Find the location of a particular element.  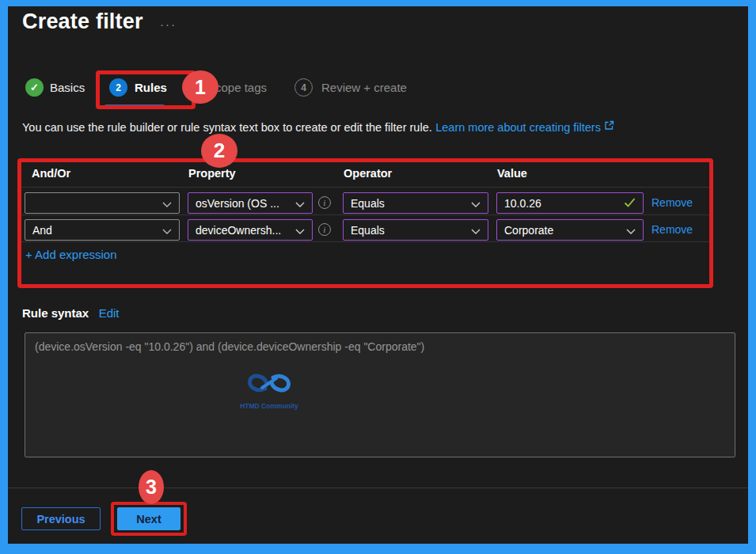

tab-basics: Basics is located at coordinates (67, 87).